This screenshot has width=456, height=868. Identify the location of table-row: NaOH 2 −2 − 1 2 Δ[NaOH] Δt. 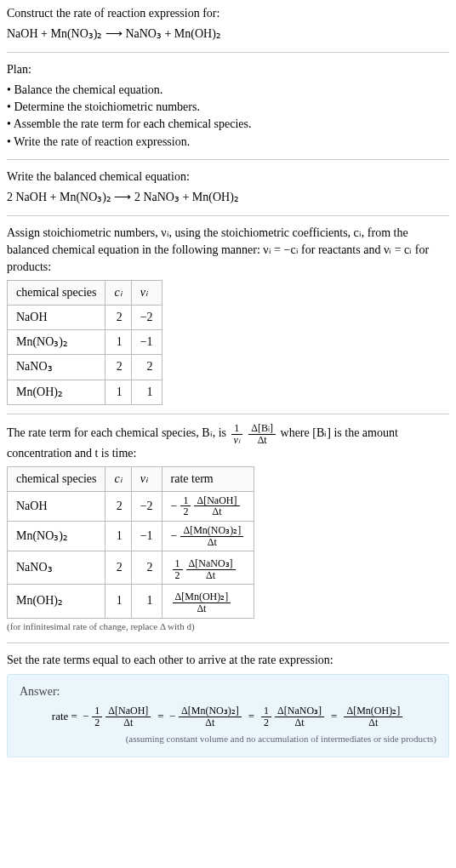
(131, 505).